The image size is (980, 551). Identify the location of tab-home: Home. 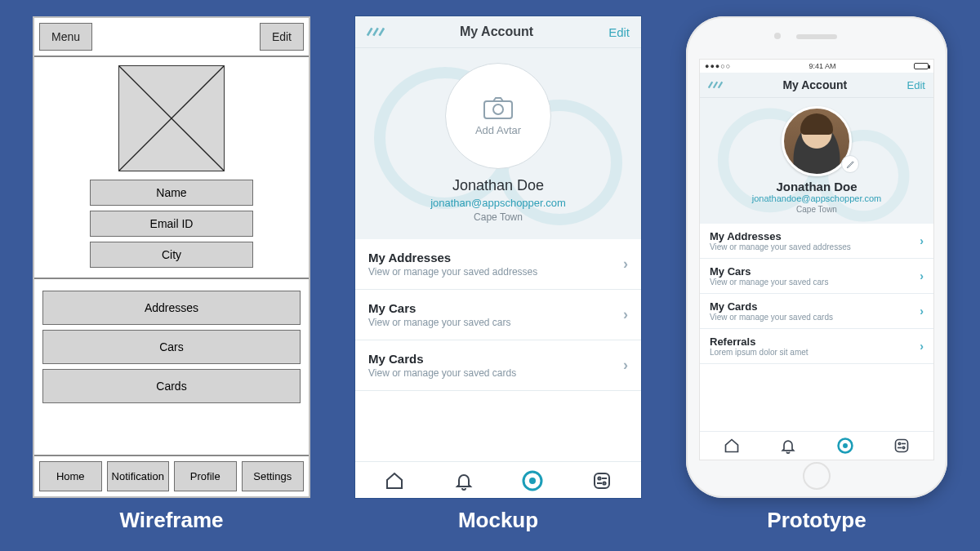
(70, 477).